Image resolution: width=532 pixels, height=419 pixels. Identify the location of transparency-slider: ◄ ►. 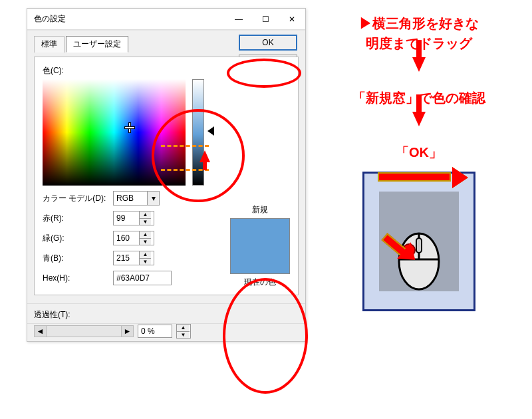
(84, 331).